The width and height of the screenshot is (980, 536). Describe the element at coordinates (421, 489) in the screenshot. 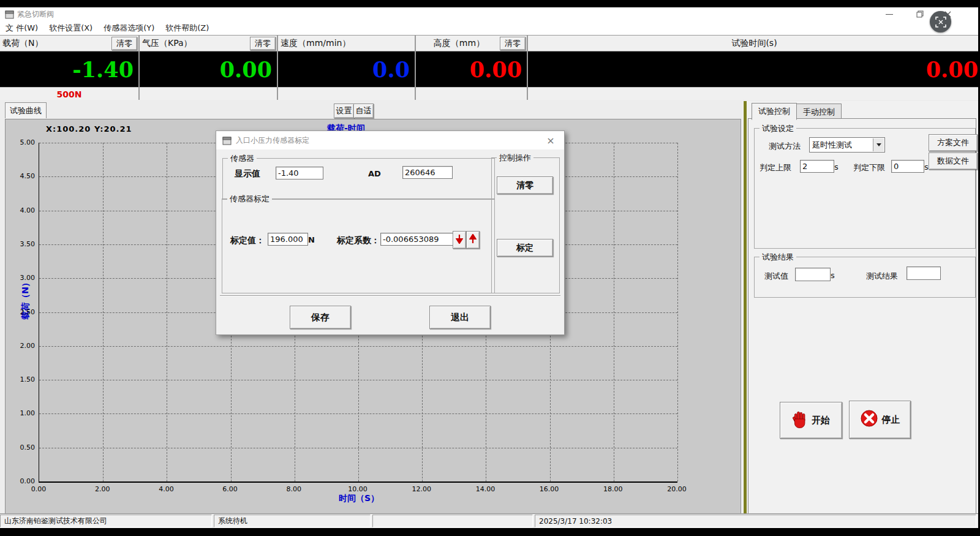

I see `x-tick-label: 12.00` at that location.